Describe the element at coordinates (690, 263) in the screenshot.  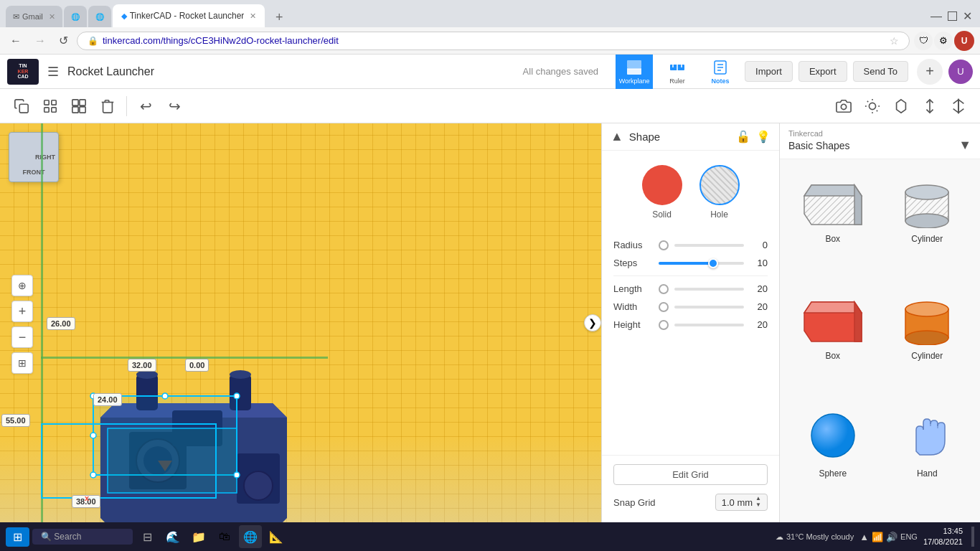
I see `steps-row: Steps 10` at that location.